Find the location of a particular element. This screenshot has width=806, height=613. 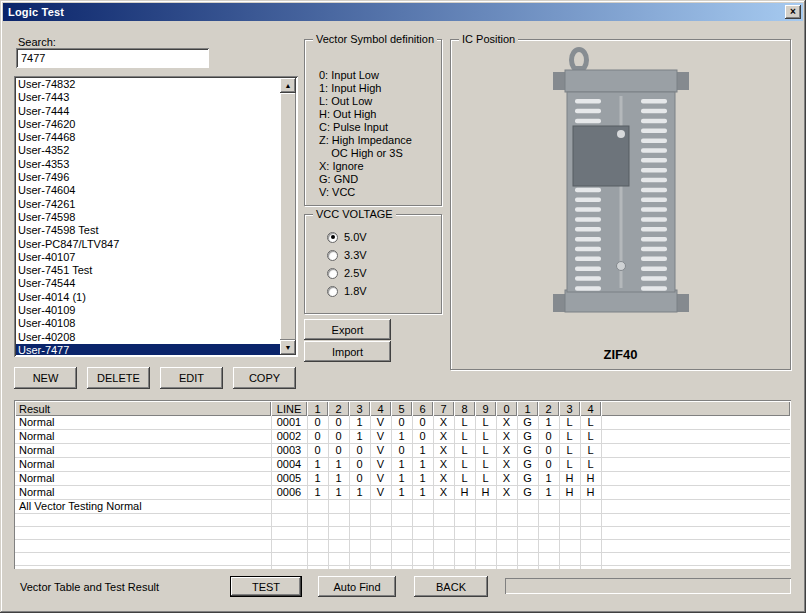

table-header-pin-9: 9 is located at coordinates (486, 408).